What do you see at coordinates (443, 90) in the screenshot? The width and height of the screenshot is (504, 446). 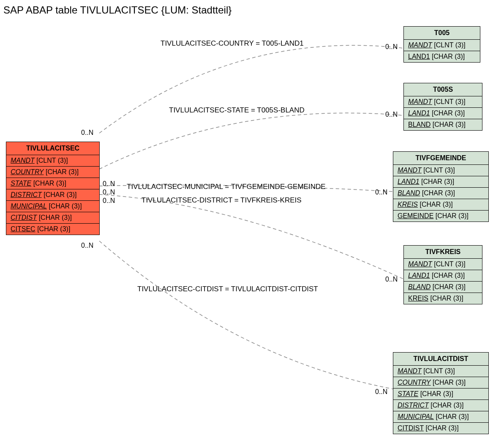 I see `entity-header: T005S` at bounding box center [443, 90].